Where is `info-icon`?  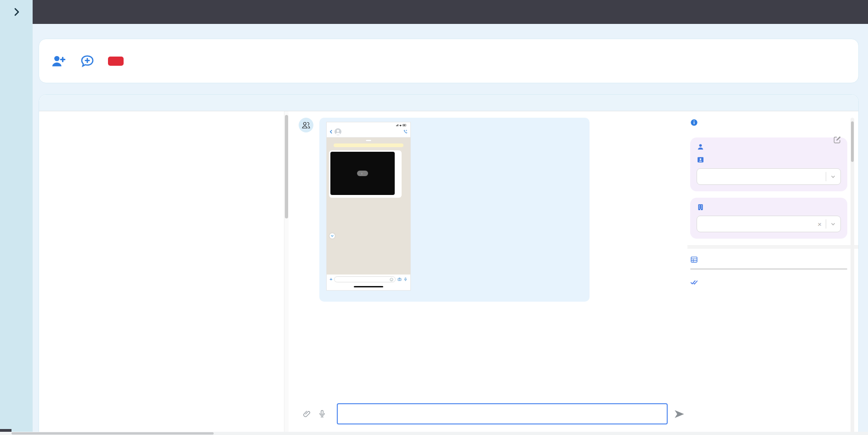 info-icon is located at coordinates (694, 122).